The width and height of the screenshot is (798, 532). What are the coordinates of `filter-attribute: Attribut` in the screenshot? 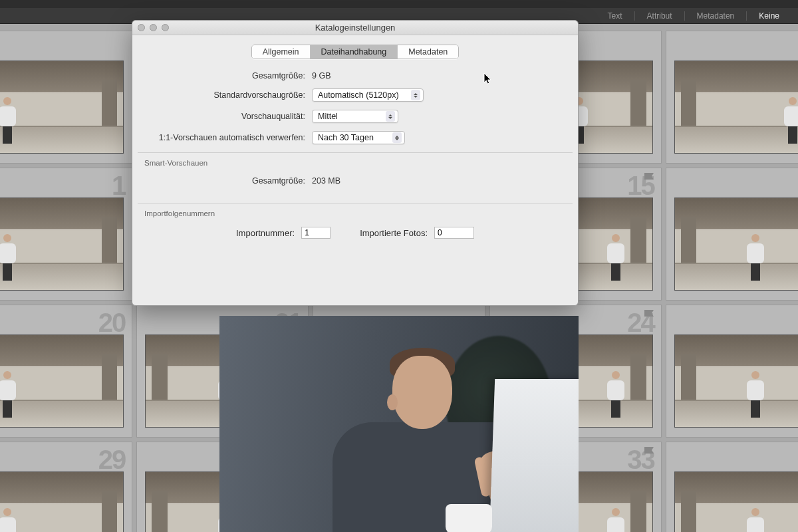 It's located at (660, 16).